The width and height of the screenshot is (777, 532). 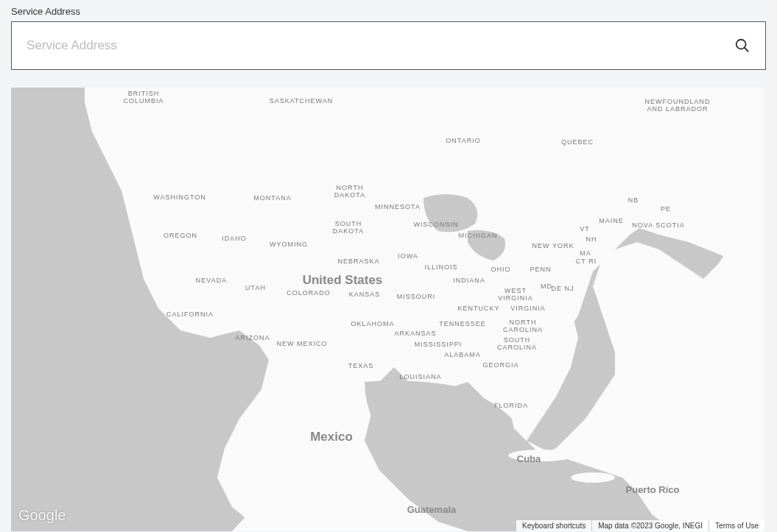 I want to click on search-box, so click(x=389, y=46).